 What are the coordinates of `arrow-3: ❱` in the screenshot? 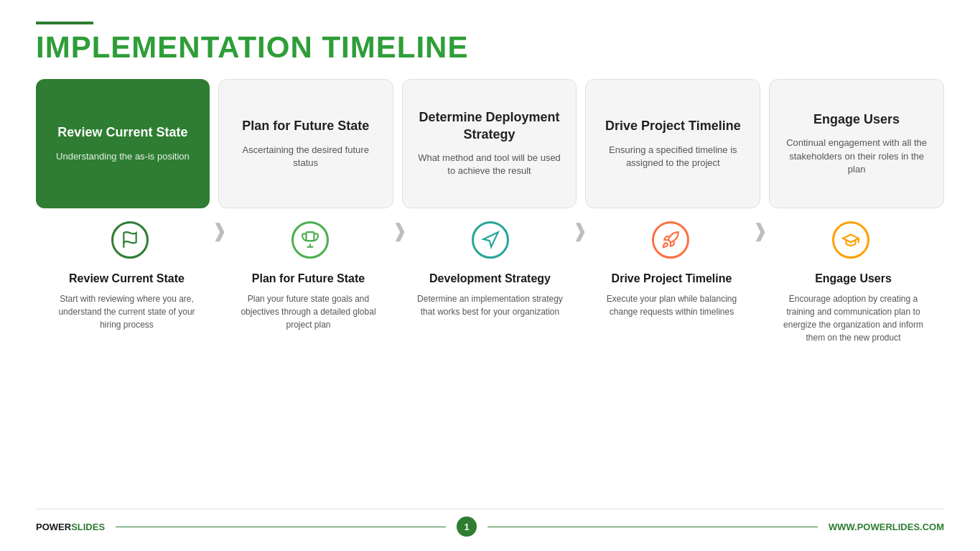 It's located at (580, 231).